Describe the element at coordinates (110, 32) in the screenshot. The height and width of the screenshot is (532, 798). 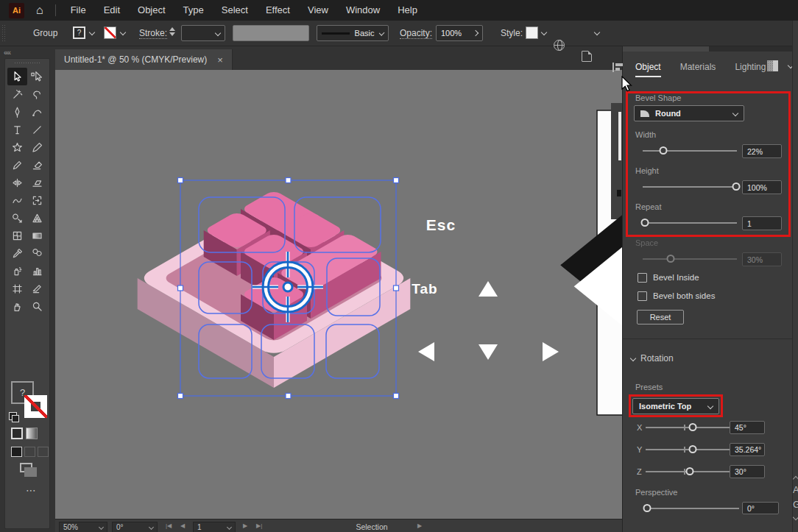
I see `stroke-color-swatch` at that location.